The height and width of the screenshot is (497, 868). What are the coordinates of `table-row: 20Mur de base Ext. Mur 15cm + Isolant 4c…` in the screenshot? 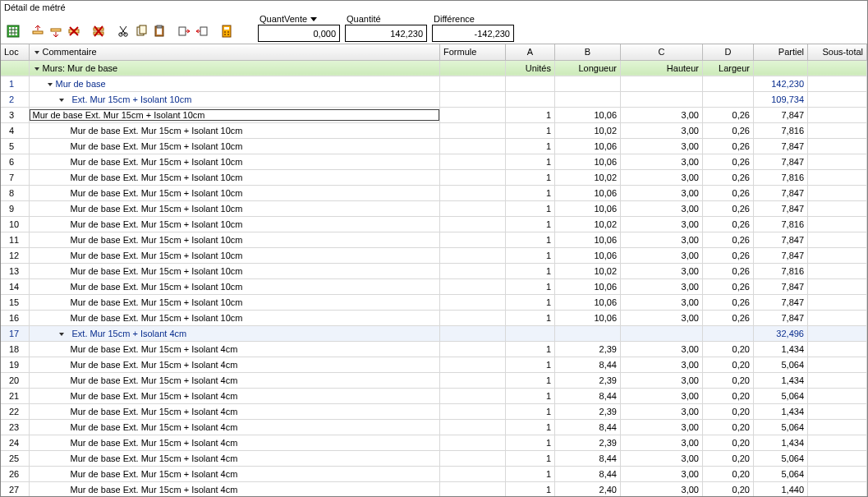 It's located at (434, 380).